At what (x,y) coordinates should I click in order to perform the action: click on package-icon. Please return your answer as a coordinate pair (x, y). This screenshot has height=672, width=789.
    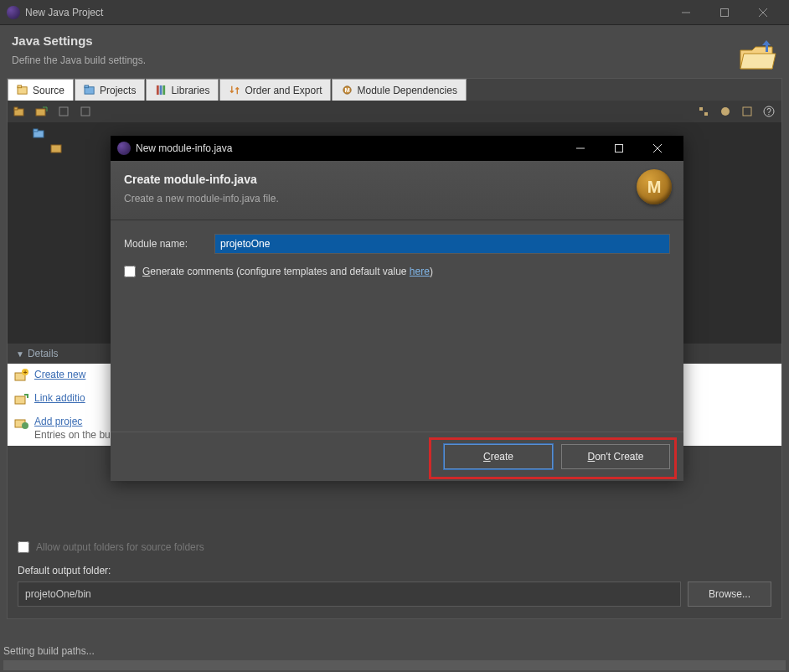
    Looking at the image, I should click on (56, 148).